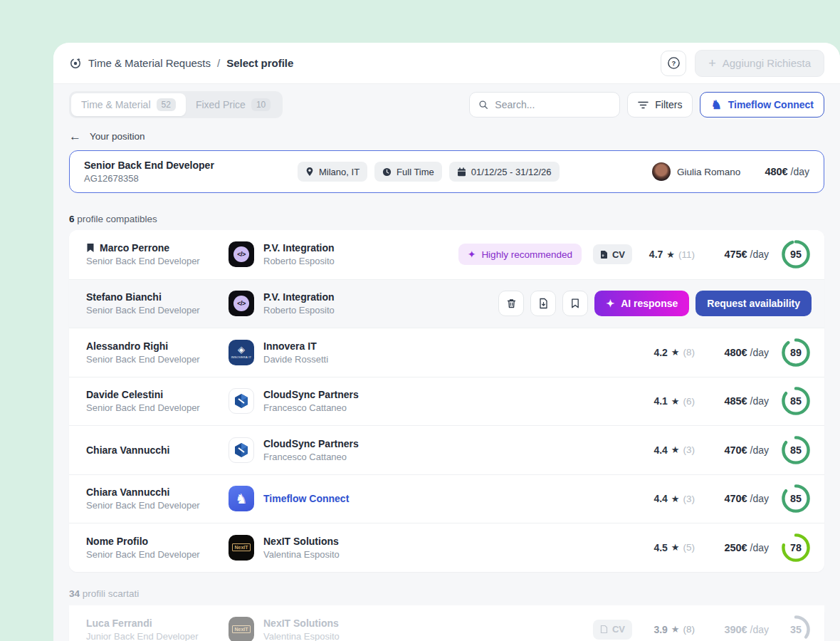  I want to click on bookmark-filled-icon, so click(90, 248).